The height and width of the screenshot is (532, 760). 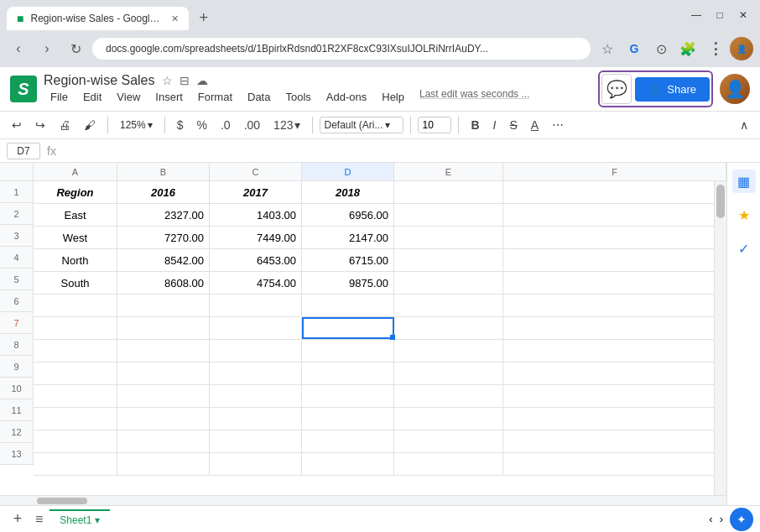 What do you see at coordinates (256, 237) in the screenshot?
I see `cell-c3: 7449.00` at bounding box center [256, 237].